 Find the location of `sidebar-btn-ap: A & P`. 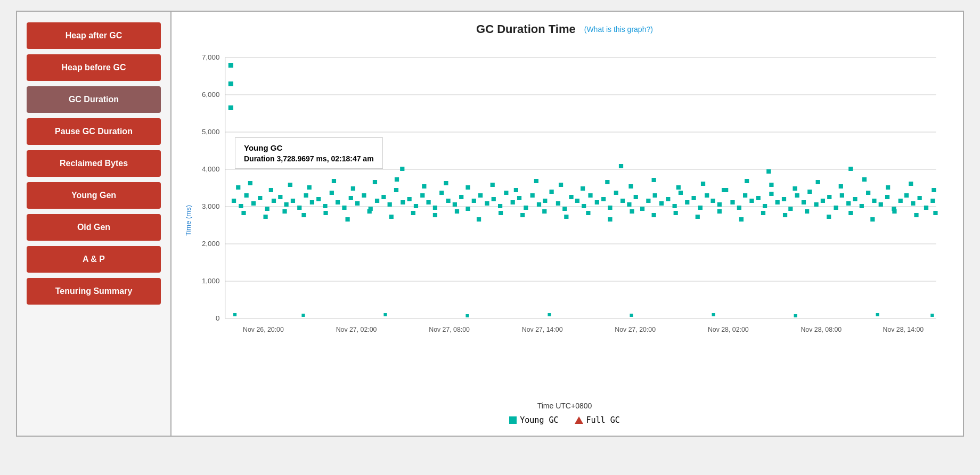

sidebar-btn-ap: A & P is located at coordinates (94, 259).